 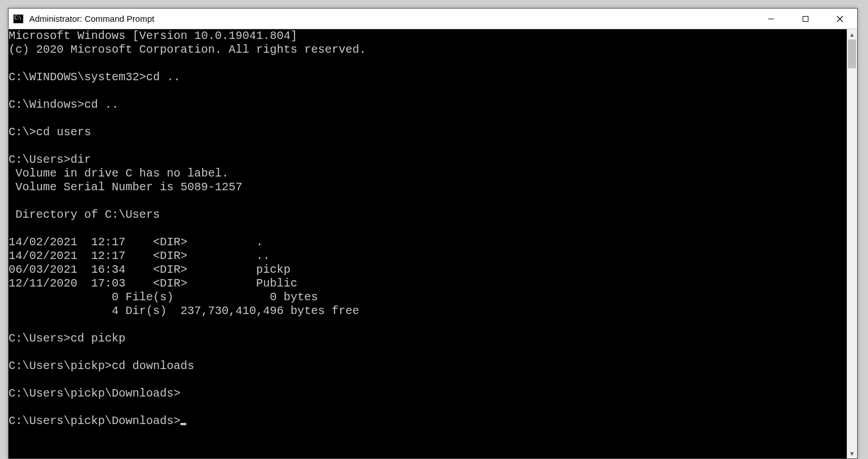 I want to click on titlebar: Administrator: Command Prompt, so click(x=433, y=19).